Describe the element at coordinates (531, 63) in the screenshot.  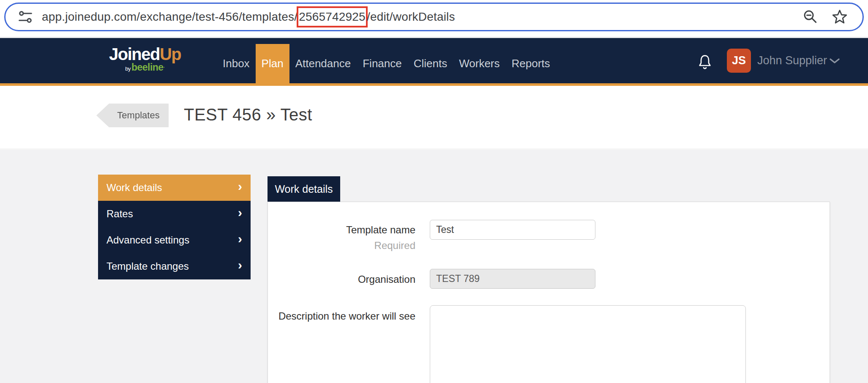
I see `nav-item-reports: Reports` at that location.